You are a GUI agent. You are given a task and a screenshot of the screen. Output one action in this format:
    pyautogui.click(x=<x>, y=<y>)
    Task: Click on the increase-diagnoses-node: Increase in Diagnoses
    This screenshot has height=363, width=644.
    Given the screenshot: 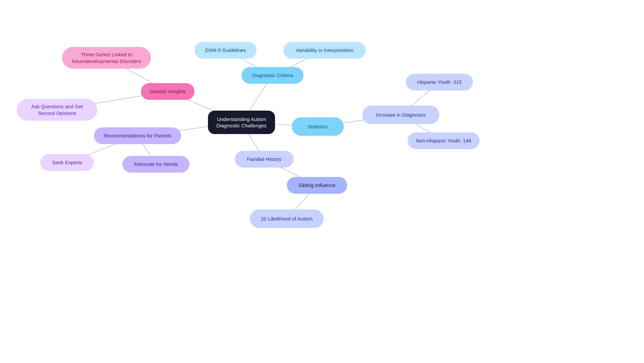 What is the action you would take?
    pyautogui.click(x=401, y=115)
    